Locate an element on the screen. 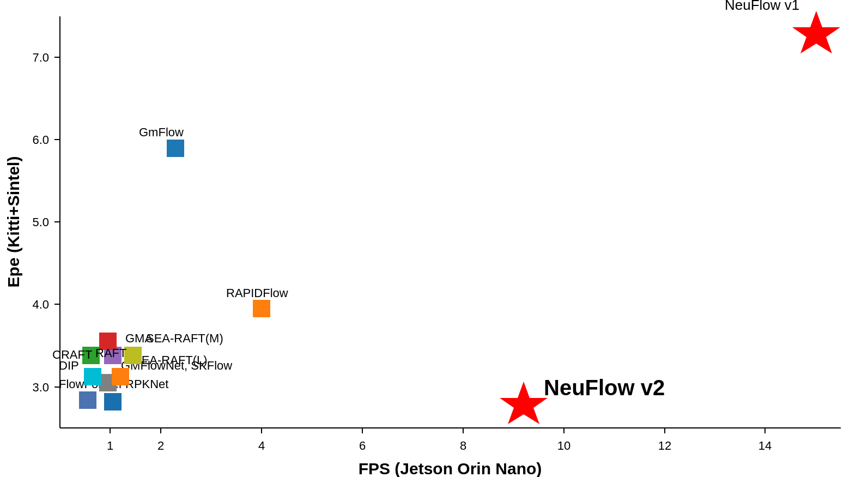  x-tick-4: 4 is located at coordinates (262, 446).